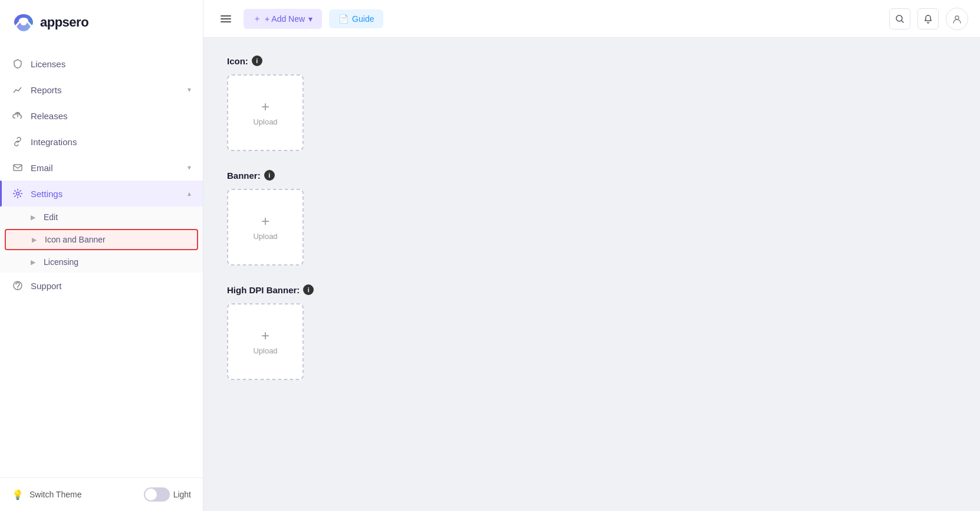 The width and height of the screenshot is (980, 511). Describe the element at coordinates (101, 240) in the screenshot. I see `sidebar-item-icon-and-banner: ▶ Icon and Banner` at that location.